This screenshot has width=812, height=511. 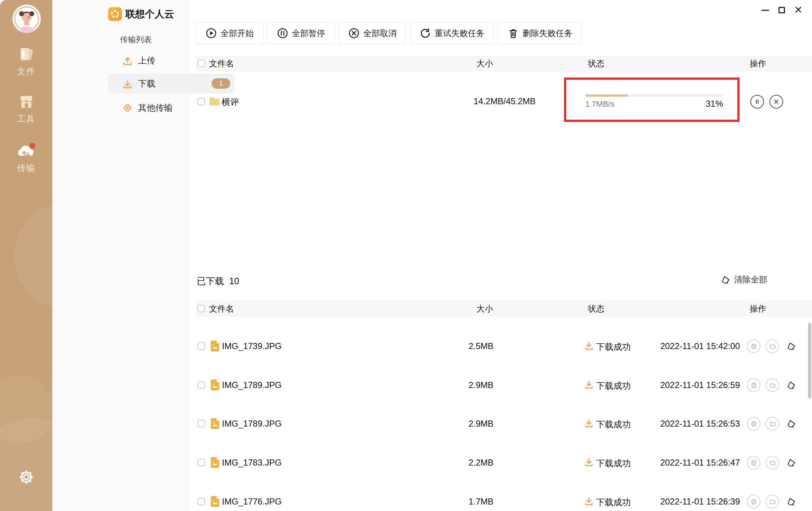 I want to click on cancel-all-button: 全部取消, so click(x=372, y=33).